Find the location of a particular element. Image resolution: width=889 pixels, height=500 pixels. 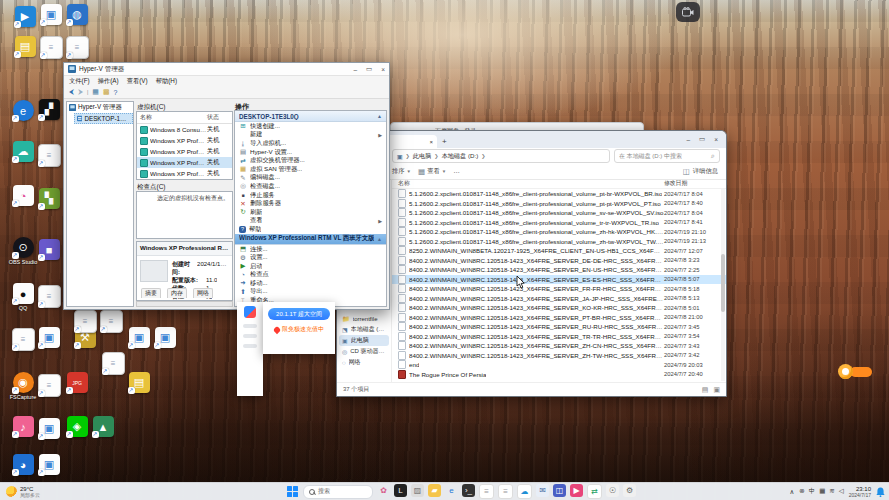

taskbar-app-icon: ⇄ is located at coordinates (594, 492).